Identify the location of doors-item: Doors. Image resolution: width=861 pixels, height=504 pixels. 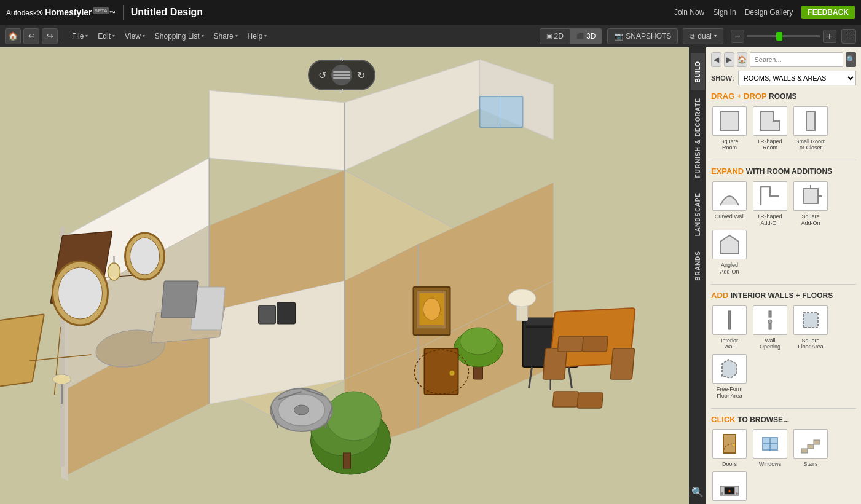
(729, 449).